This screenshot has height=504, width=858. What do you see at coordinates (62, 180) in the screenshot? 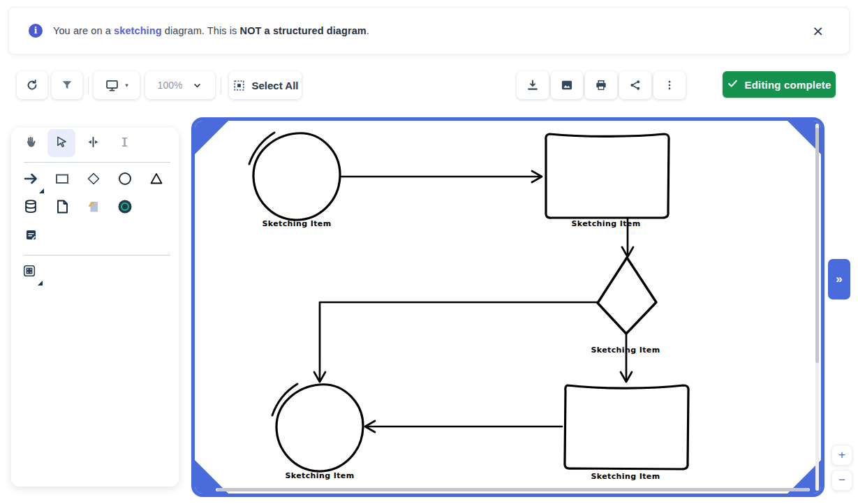
I see `shape-rectangle` at bounding box center [62, 180].